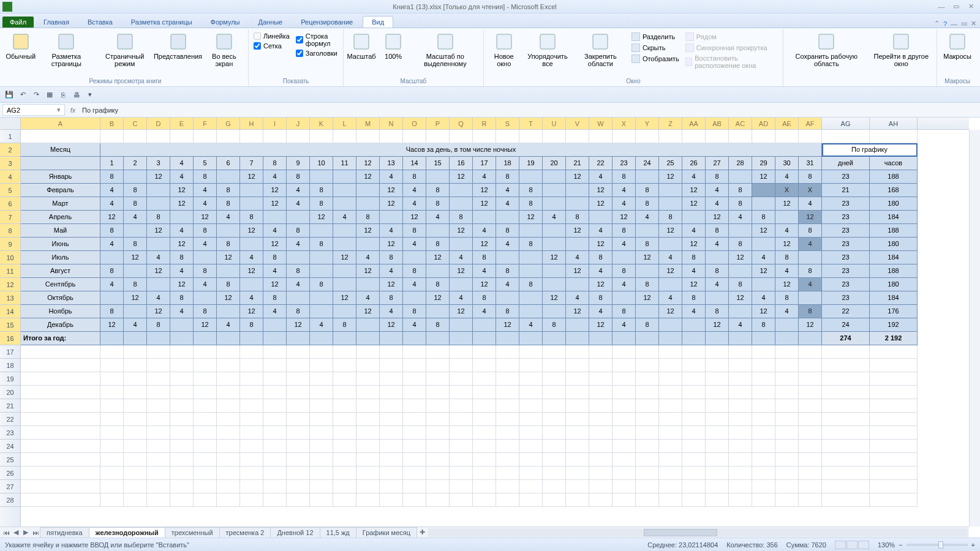  Describe the element at coordinates (461, 163) in the screenshot. I see `cell: 16` at that location.